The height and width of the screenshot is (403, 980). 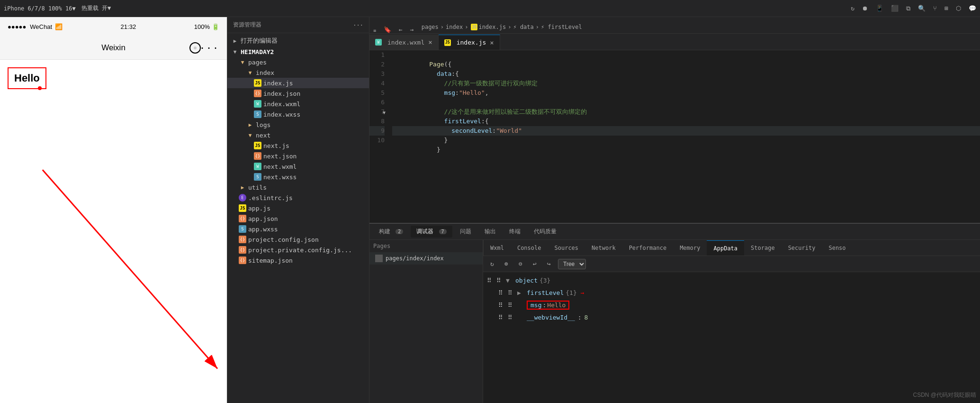 What do you see at coordinates (535, 264) in the screenshot?
I see `undo-btn: ↩` at bounding box center [535, 264].